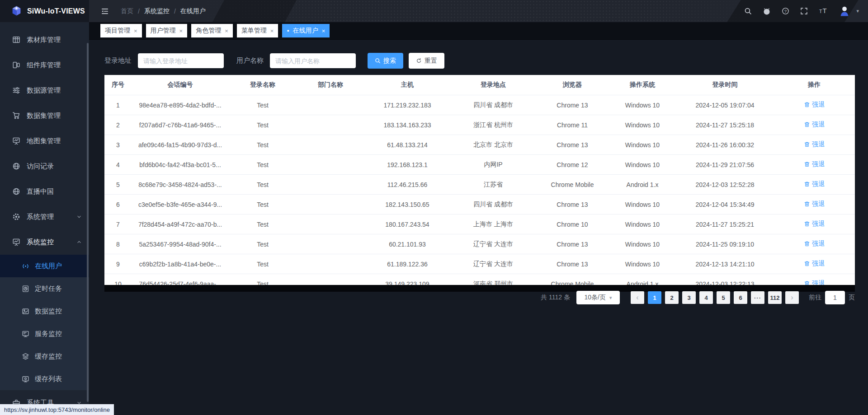 This screenshot has height=415, width=868. Describe the element at coordinates (212, 31) in the screenshot. I see `tab-3: 角色管理×` at that location.